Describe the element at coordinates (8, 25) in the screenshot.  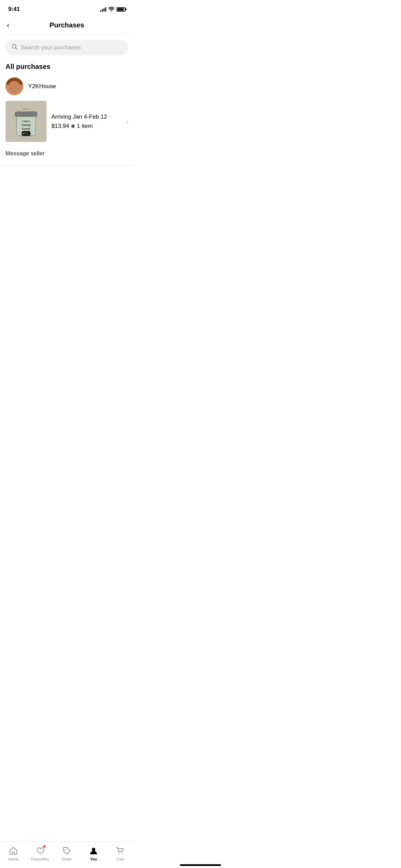
I see `back-button: ‹` at that location.